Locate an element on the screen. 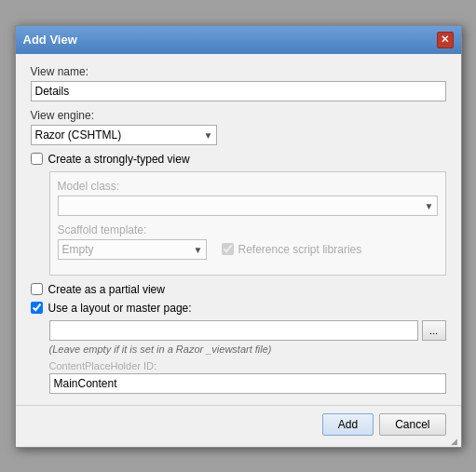 This screenshot has width=476, height=472. reference-scripts-label: Reference script libraries is located at coordinates (300, 249).